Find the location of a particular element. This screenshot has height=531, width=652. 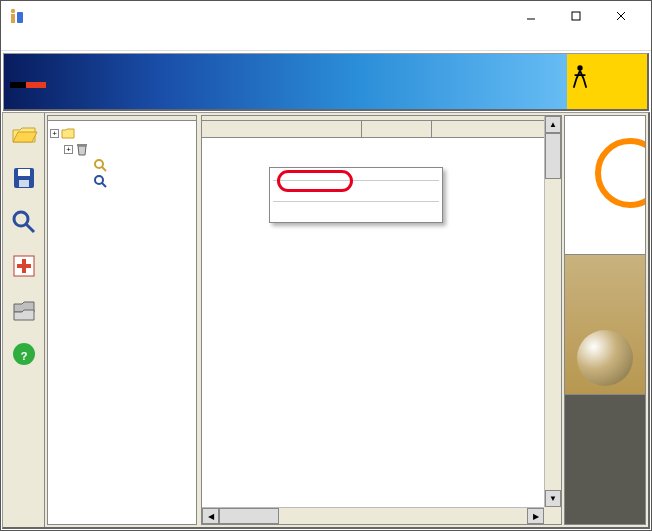

scroll-up-icon: ▲ is located at coordinates (553, 124).